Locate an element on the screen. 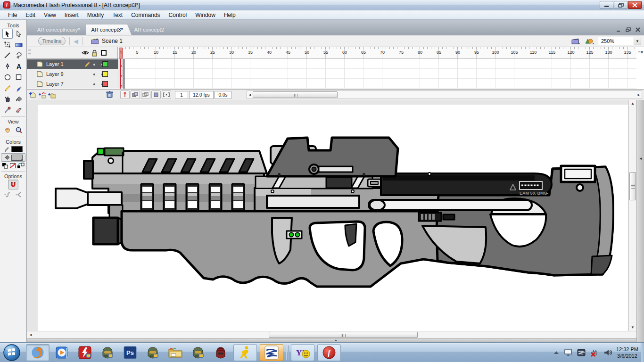 This screenshot has height=362, width=644. selection-tool-icon is located at coordinates (8, 34).